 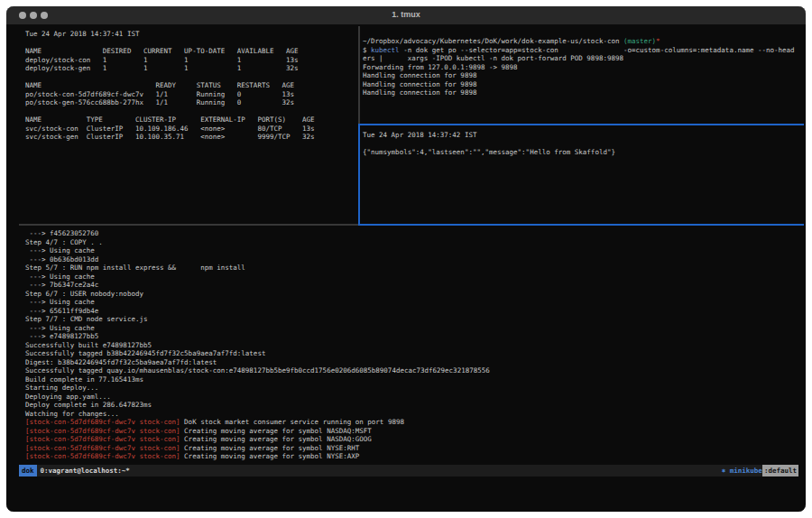 What do you see at coordinates (406, 14) in the screenshot?
I see `window-title: 1. tmux` at bounding box center [406, 14].